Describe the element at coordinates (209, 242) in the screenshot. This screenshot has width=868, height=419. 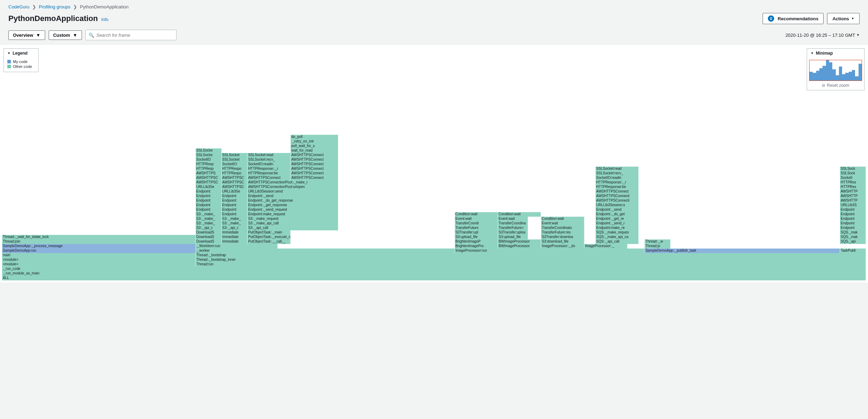
I see `flame-frame: DownloadS` at that location.